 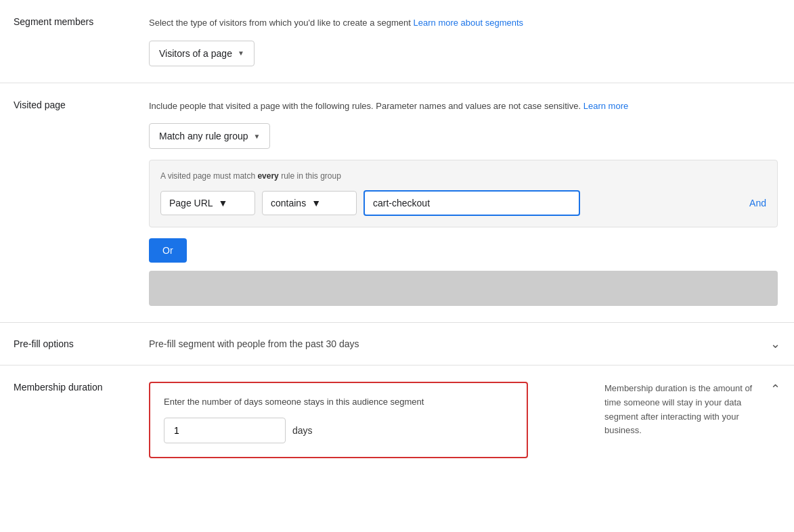 I want to click on membership-main: Enter the number of days someone stays i…, so click(x=370, y=420).